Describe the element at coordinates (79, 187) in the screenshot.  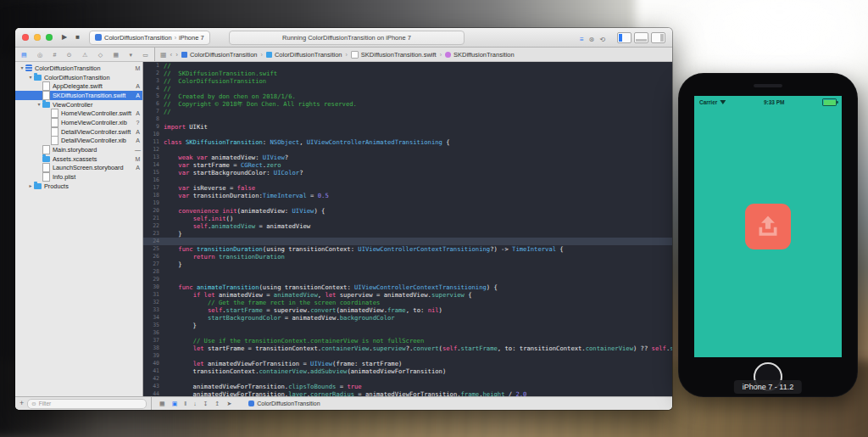
I see `navigator-item: ▸Products` at that location.